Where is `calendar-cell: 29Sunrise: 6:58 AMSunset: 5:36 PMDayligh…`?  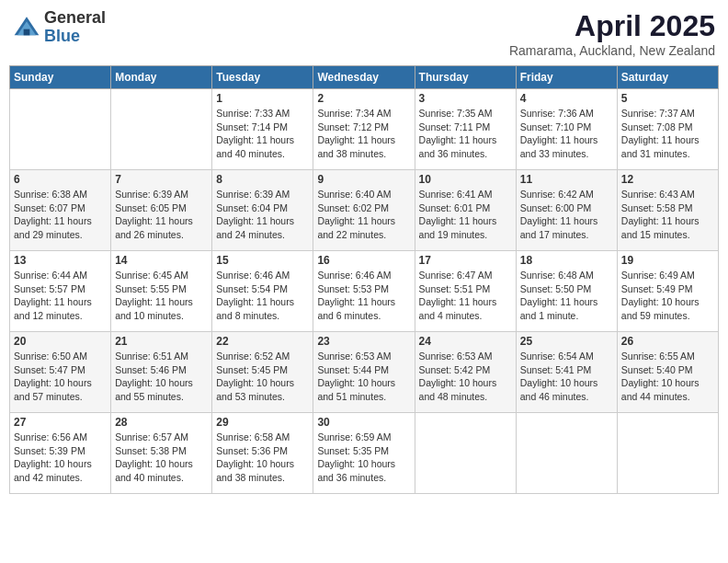
calendar-cell: 29Sunrise: 6:58 AMSunset: 5:36 PMDayligh… is located at coordinates (263, 454).